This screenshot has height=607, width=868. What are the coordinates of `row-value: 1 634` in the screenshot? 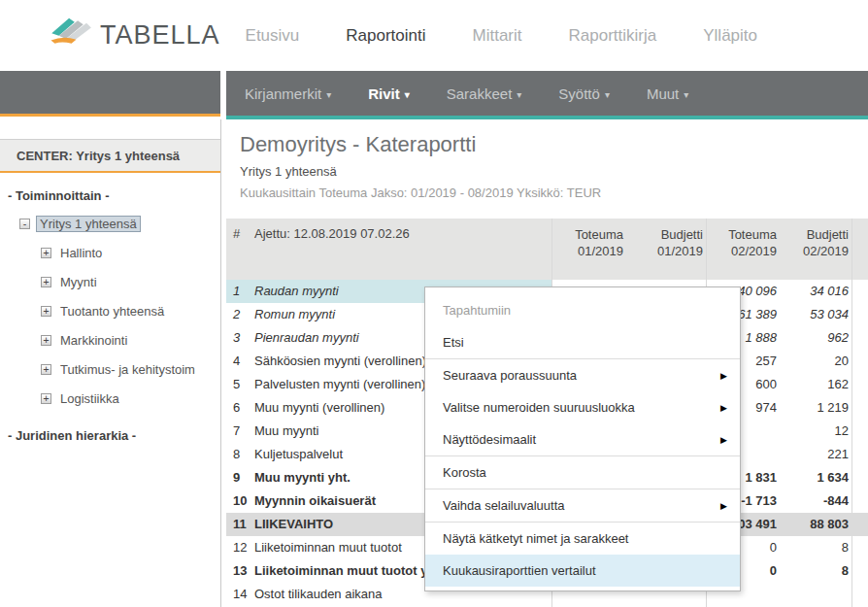 It's located at (816, 478).